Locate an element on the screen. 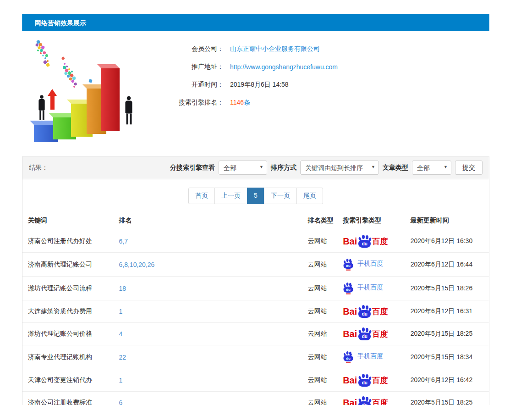 The width and height of the screenshot is (532, 405). rank-link: 6,7 is located at coordinates (124, 241).